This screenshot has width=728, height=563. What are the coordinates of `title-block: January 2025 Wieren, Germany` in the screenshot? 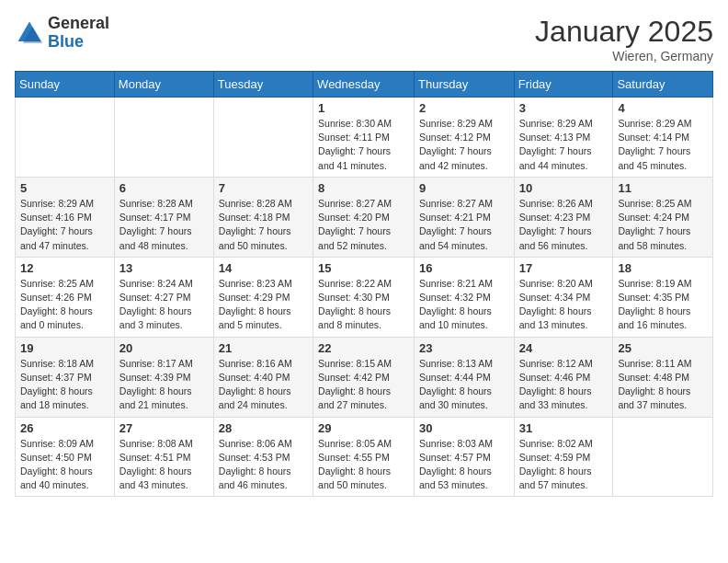 It's located at (624, 39).